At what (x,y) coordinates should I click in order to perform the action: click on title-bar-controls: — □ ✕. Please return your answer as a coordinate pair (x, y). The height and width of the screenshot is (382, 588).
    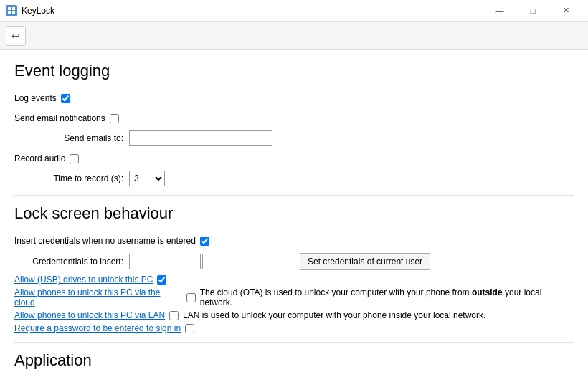
    Looking at the image, I should click on (533, 11).